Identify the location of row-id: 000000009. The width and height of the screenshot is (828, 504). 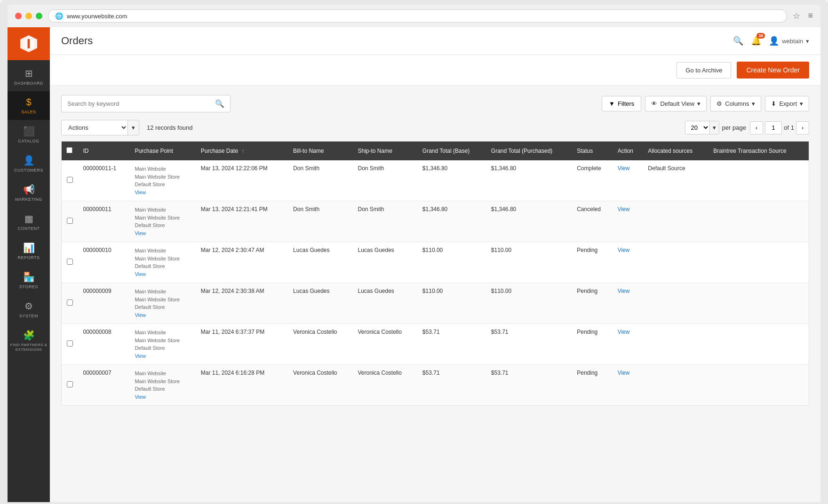
(104, 304).